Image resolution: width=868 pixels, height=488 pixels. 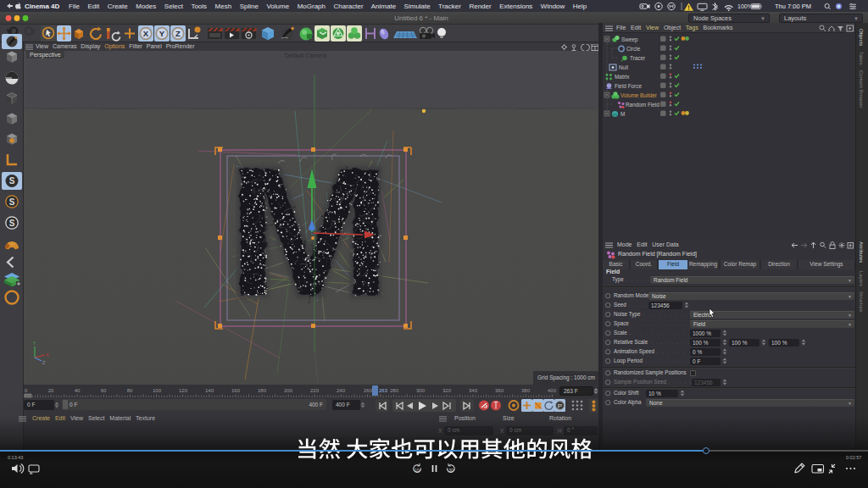 I want to click on svg-text: 260, so click(x=368, y=391).